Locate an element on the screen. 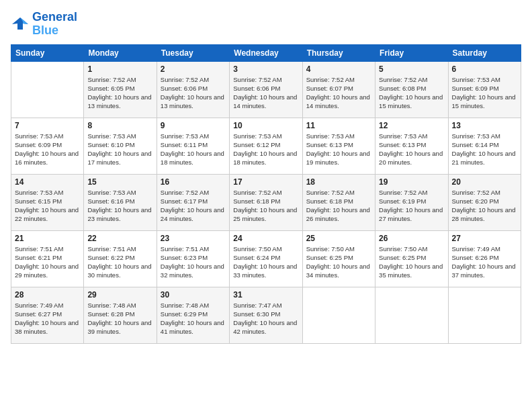  day-number: 2 is located at coordinates (193, 69).